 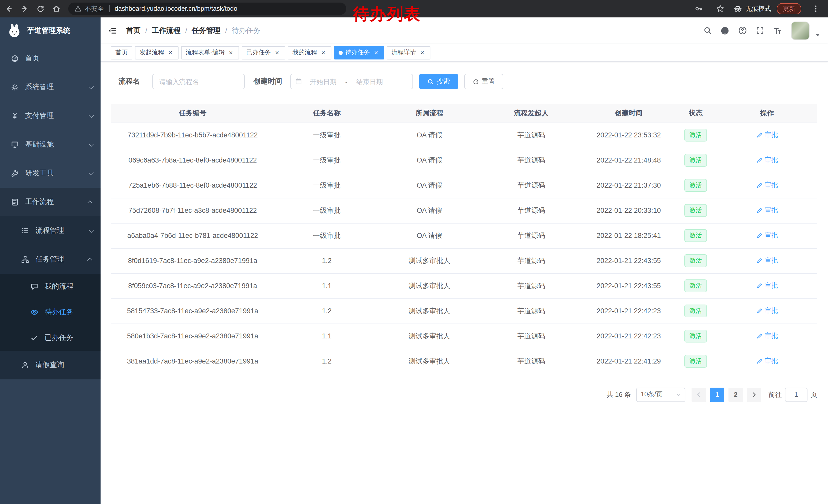 What do you see at coordinates (50, 144) in the screenshot?
I see `sidebar-item-infrastructure: 基础设施` at bounding box center [50, 144].